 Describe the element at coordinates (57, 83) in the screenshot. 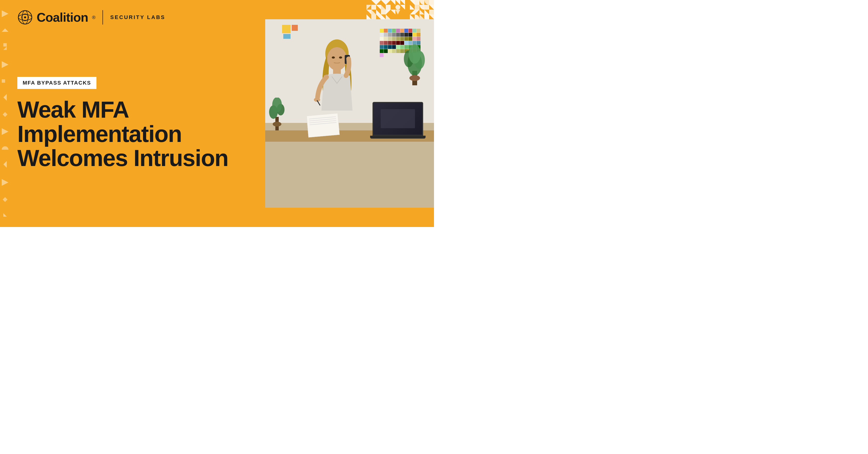

I see `tag-badge: MFA BYPASS ATTACKS` at that location.